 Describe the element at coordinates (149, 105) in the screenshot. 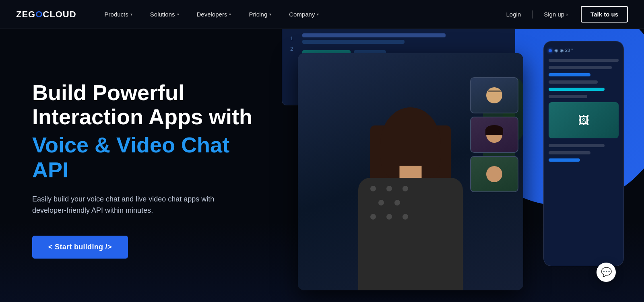

I see `hero-title: Build Powerful Interaction Apps with` at that location.